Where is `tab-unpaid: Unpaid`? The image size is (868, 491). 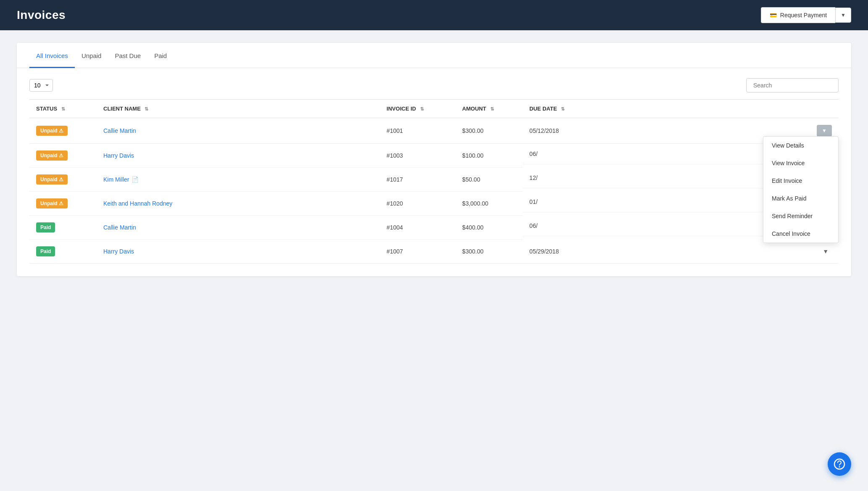 tab-unpaid: Unpaid is located at coordinates (92, 55).